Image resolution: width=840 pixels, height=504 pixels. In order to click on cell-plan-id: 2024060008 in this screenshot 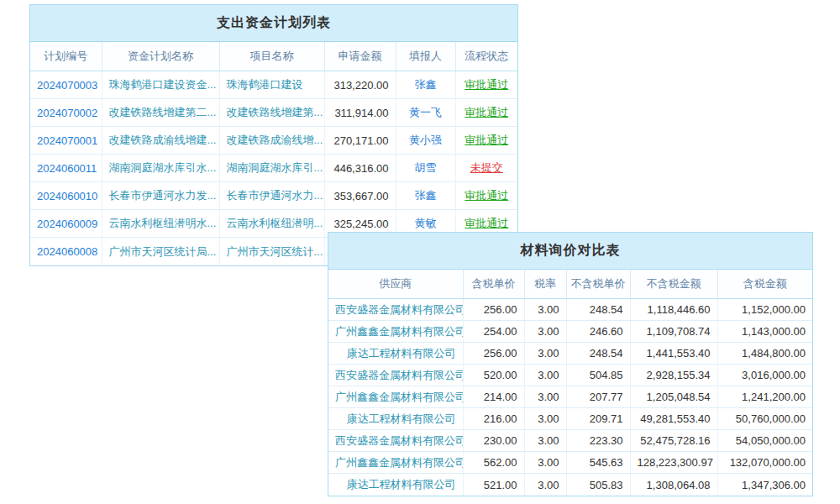, I will do `click(66, 252)`.